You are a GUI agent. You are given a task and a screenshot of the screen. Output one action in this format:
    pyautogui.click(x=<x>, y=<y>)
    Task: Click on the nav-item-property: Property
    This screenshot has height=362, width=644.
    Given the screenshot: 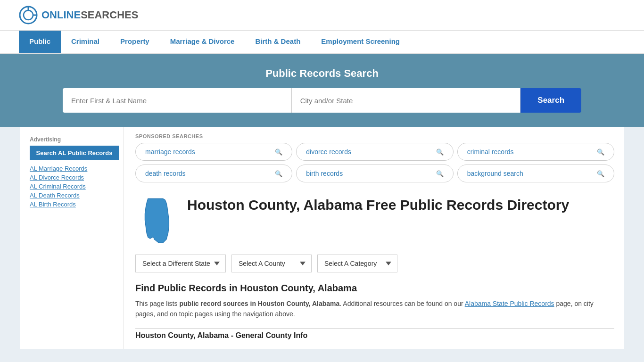 What is the action you would take?
    pyautogui.click(x=135, y=42)
    